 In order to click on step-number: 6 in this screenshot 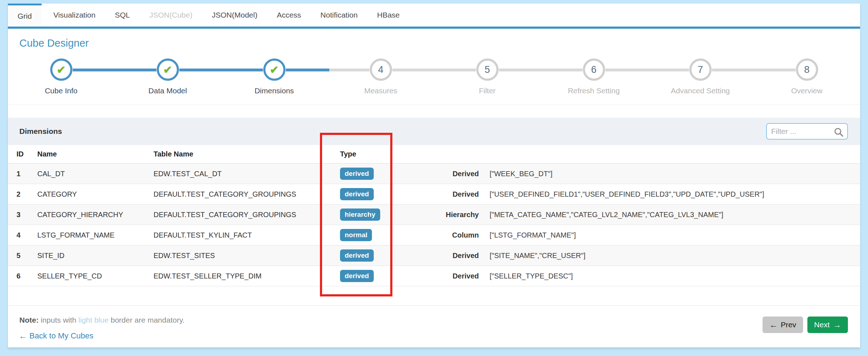, I will do `click(594, 70)`.